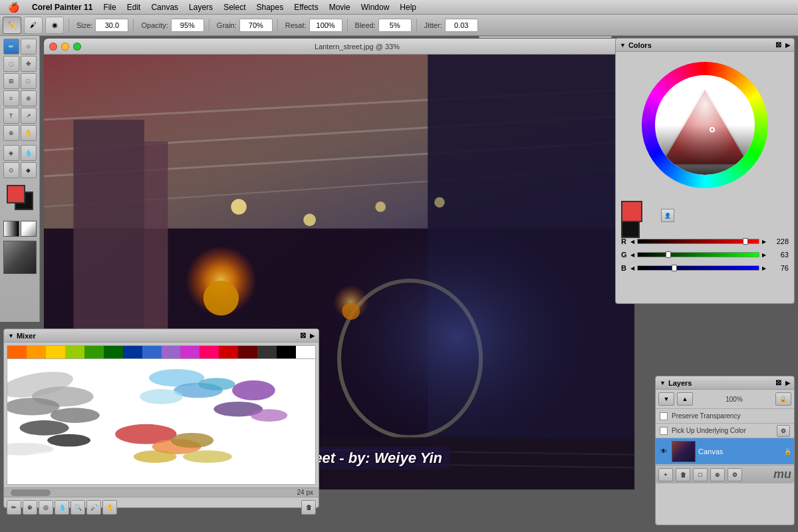 The image size is (798, 532). What do you see at coordinates (395, 25) in the screenshot?
I see `bleed-input` at bounding box center [395, 25].